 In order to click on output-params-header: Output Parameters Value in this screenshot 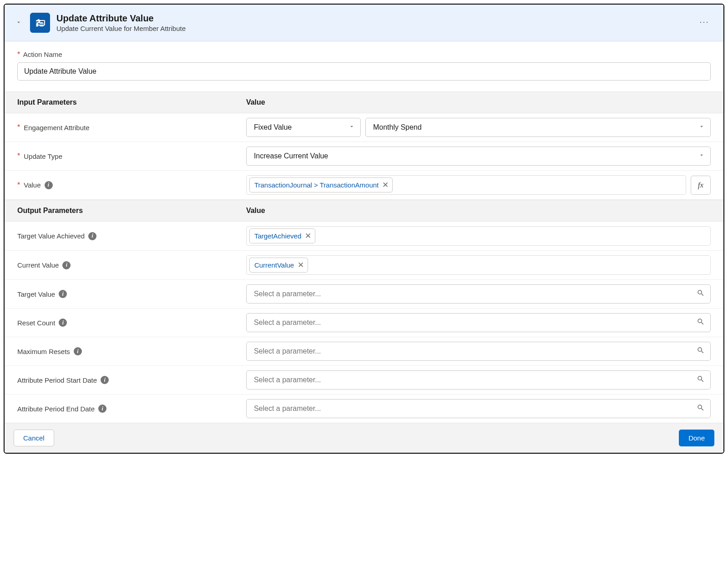, I will do `click(364, 211)`.